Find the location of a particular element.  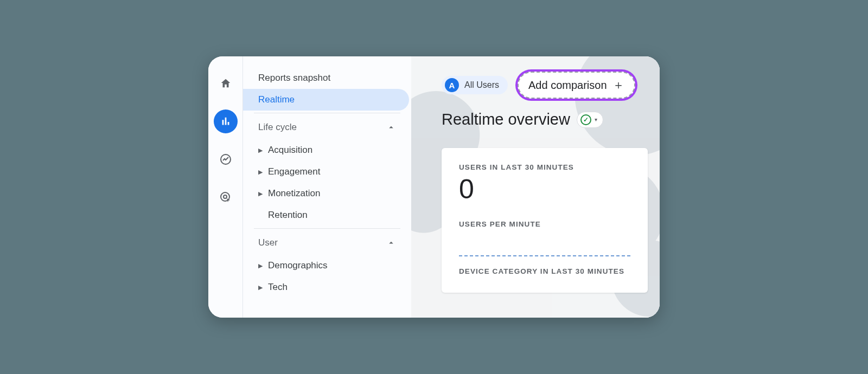

chip-badge: A is located at coordinates (452, 85).